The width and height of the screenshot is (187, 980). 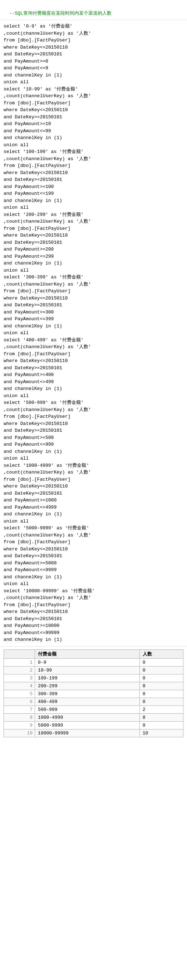 What do you see at coordinates (19, 709) in the screenshot?
I see `row-number: 7` at bounding box center [19, 709].